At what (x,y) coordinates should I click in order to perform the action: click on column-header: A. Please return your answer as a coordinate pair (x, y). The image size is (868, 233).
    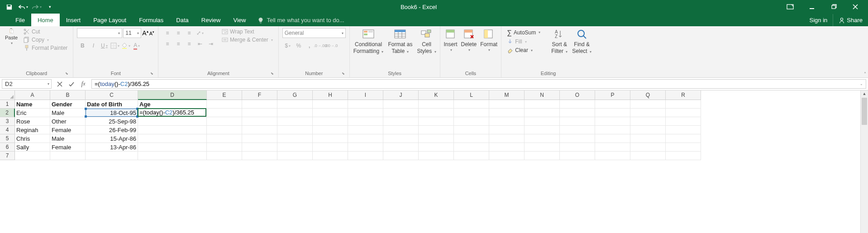
    Looking at the image, I should click on (33, 95).